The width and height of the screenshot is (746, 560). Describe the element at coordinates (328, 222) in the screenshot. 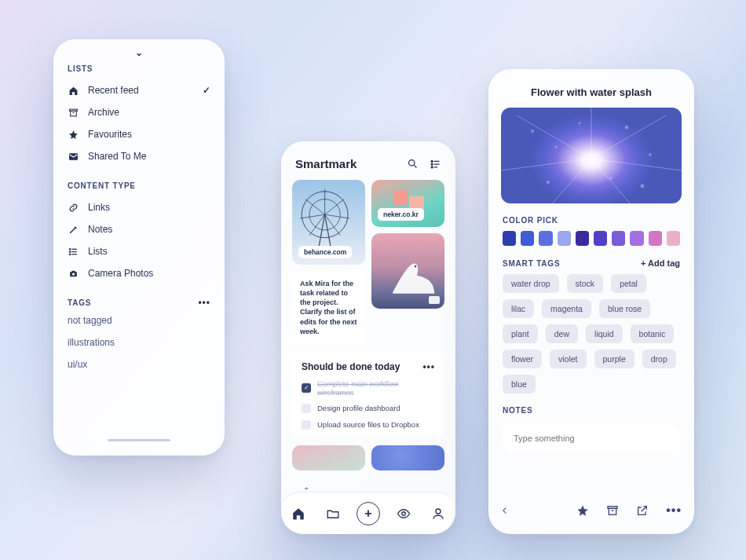

I see `feed-card-ferriswheel: behance.com` at that location.